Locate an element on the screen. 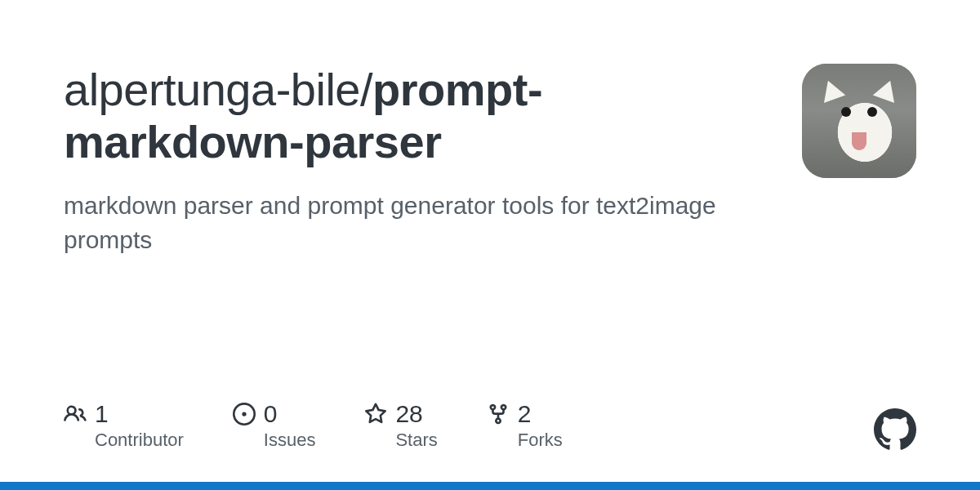 The width and height of the screenshot is (980, 490). stat-forks-value: 2 is located at coordinates (524, 414).